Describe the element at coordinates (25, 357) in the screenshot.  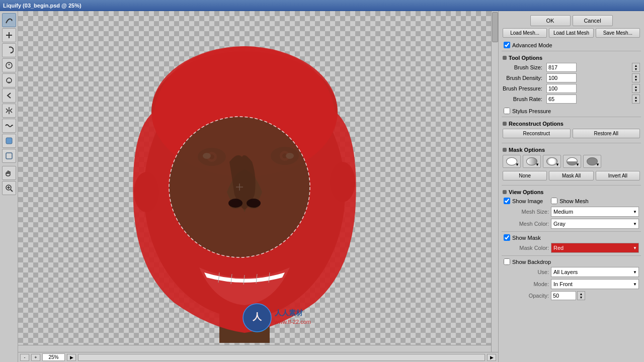
I see `zoom-out-button: -` at that location.